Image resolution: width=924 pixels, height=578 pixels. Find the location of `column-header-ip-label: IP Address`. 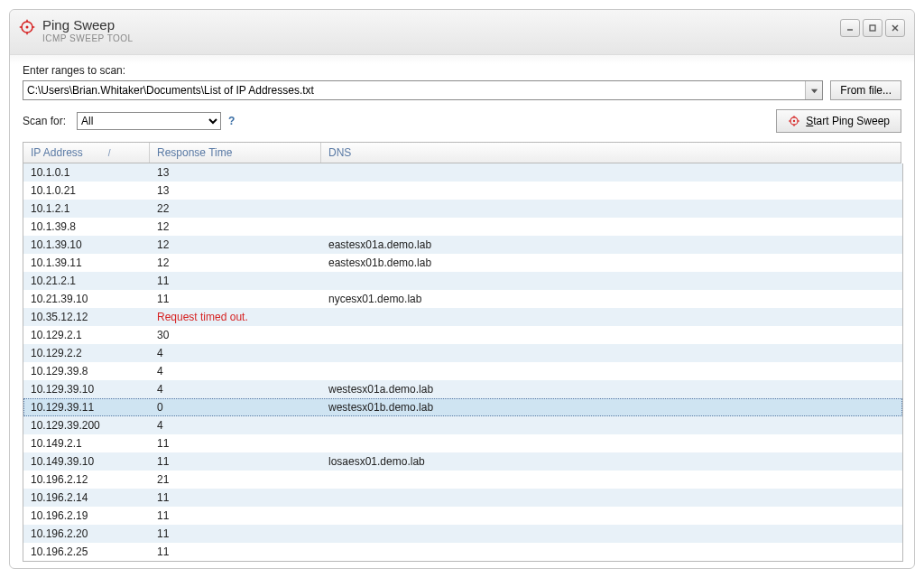

column-header-ip-label: IP Address is located at coordinates (57, 153).